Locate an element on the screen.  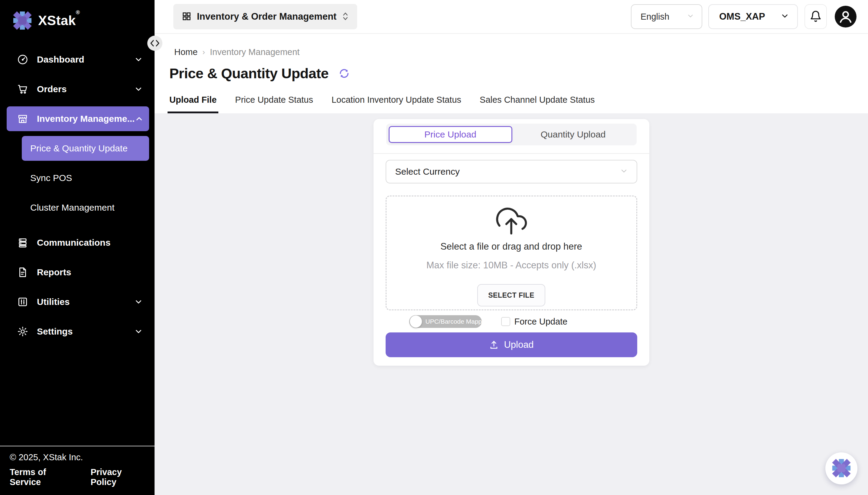
currency-select: Select Currency is located at coordinates (511, 172).